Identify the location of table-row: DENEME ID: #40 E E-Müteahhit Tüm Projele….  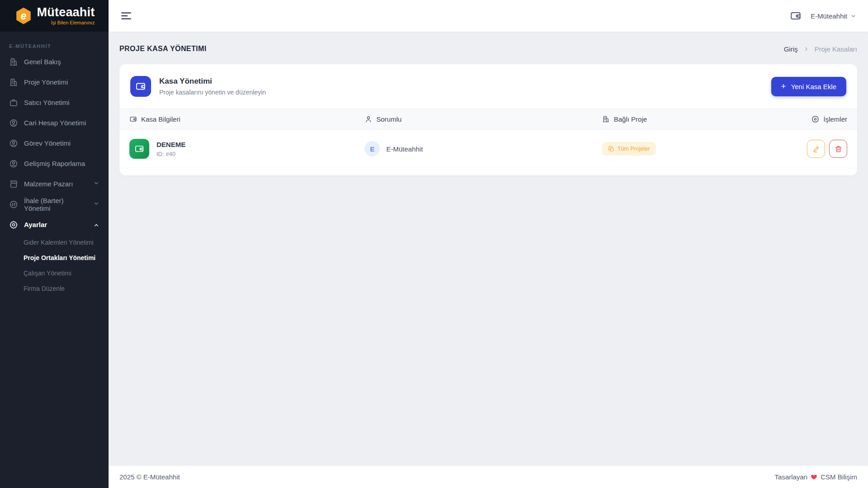
(489, 149).